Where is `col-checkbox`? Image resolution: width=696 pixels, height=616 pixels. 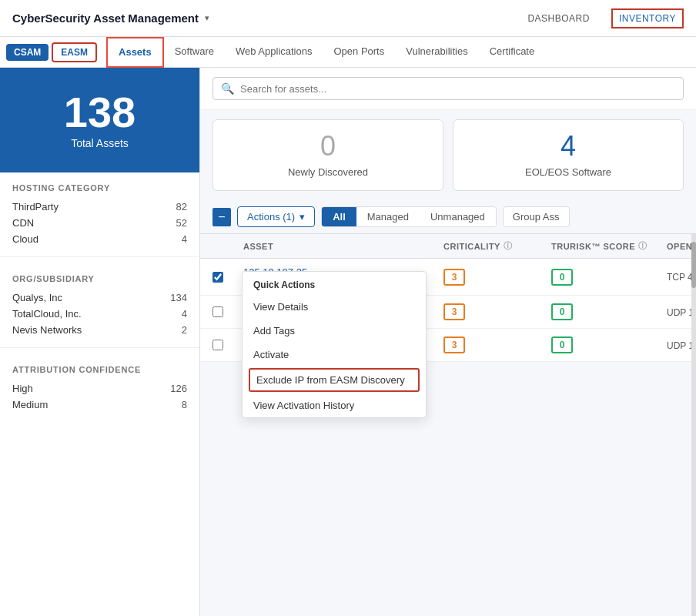
col-checkbox is located at coordinates (228, 246).